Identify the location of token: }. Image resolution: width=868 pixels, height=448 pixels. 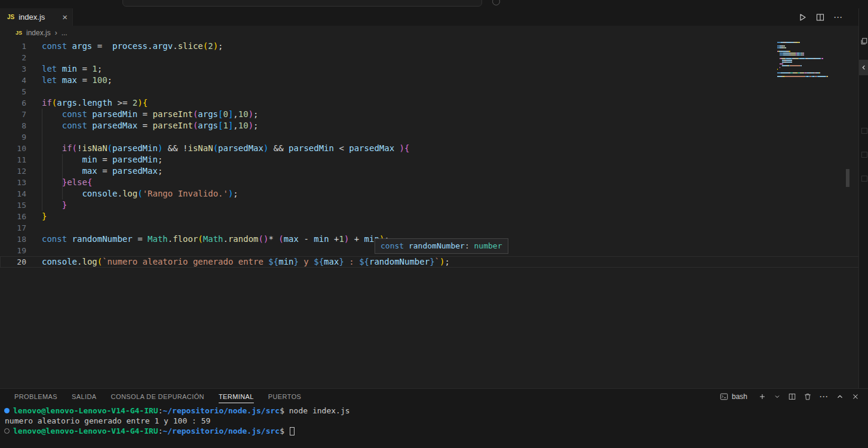
(432, 262).